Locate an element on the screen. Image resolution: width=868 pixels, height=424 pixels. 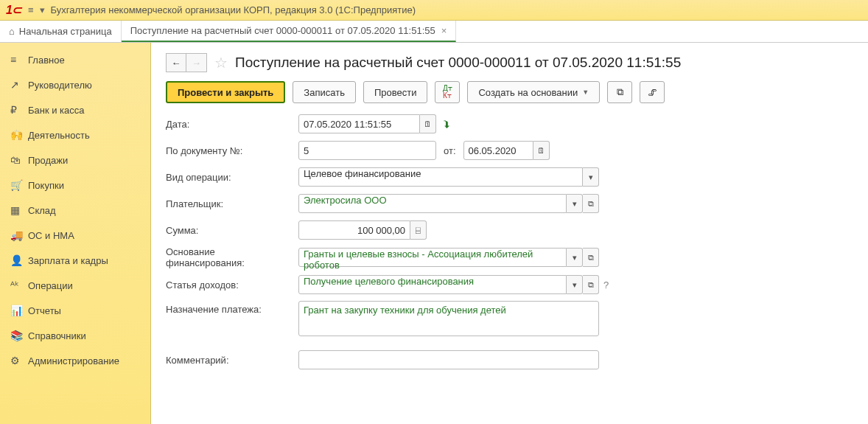
sidebar-item-reports: 📊Отчеты is located at coordinates (75, 310).